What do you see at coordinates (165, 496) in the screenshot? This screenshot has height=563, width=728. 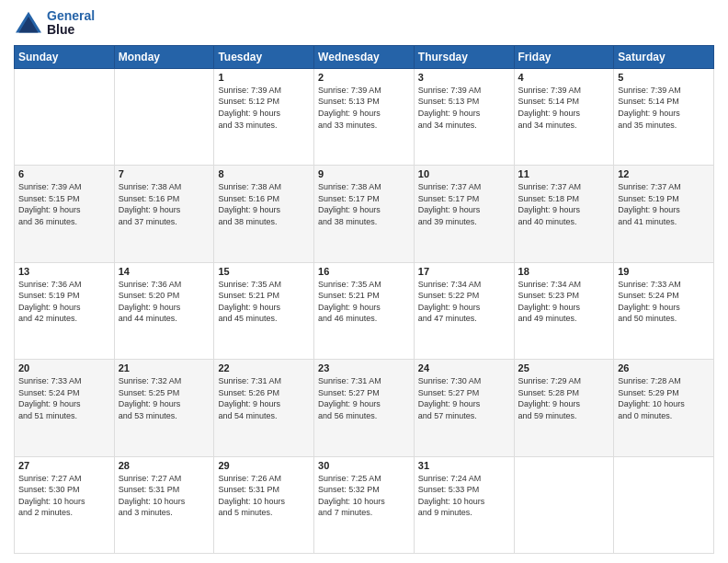 I see `day-info: Sunrise: 7:27 AM Sunset: 5:31 PM Dayligh…` at bounding box center [165, 496].